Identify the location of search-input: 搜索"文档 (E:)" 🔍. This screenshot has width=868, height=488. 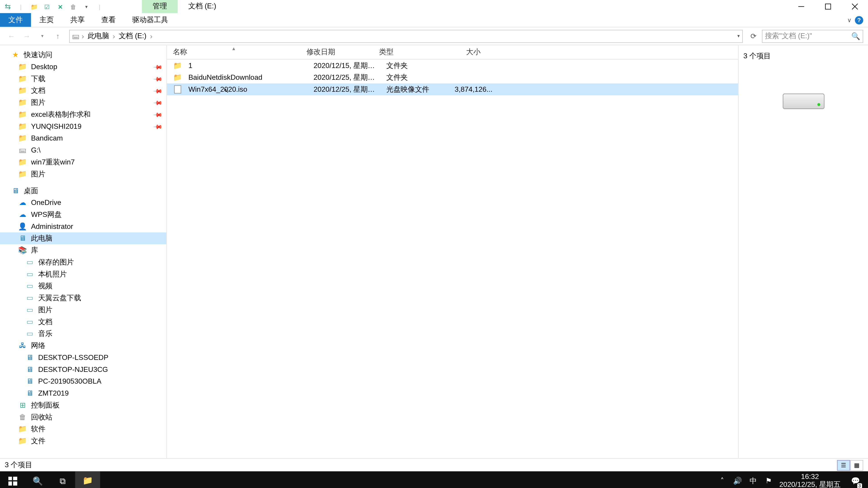
(813, 36).